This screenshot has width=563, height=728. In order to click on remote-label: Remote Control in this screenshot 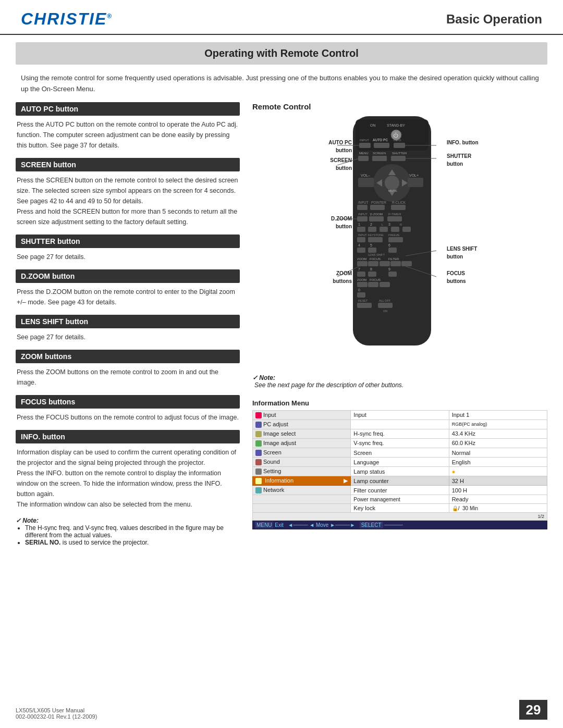, I will do `click(400, 106)`.